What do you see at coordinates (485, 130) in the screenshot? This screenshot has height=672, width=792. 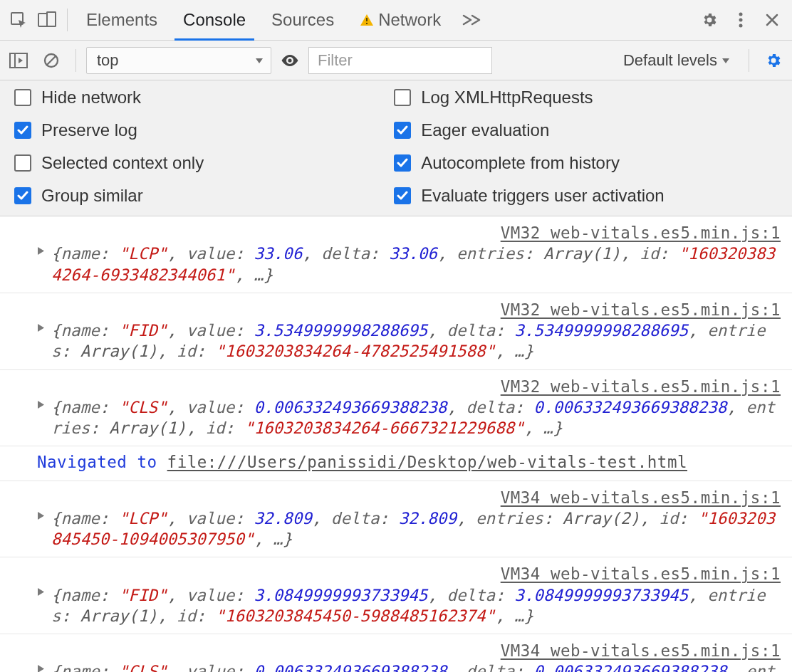 I see `checkbox-label: Eager evaluation` at bounding box center [485, 130].